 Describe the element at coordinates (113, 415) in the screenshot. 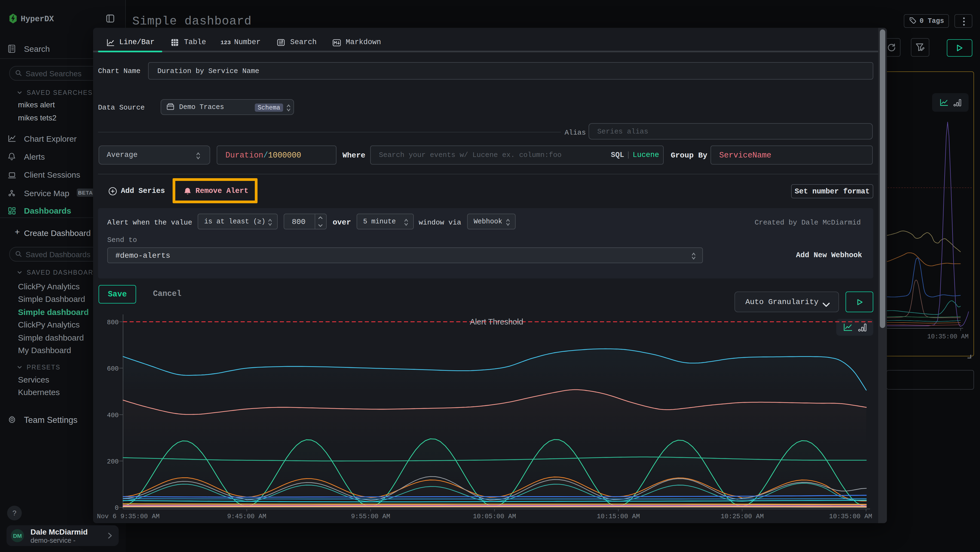

I see `svg-text: 400` at that location.